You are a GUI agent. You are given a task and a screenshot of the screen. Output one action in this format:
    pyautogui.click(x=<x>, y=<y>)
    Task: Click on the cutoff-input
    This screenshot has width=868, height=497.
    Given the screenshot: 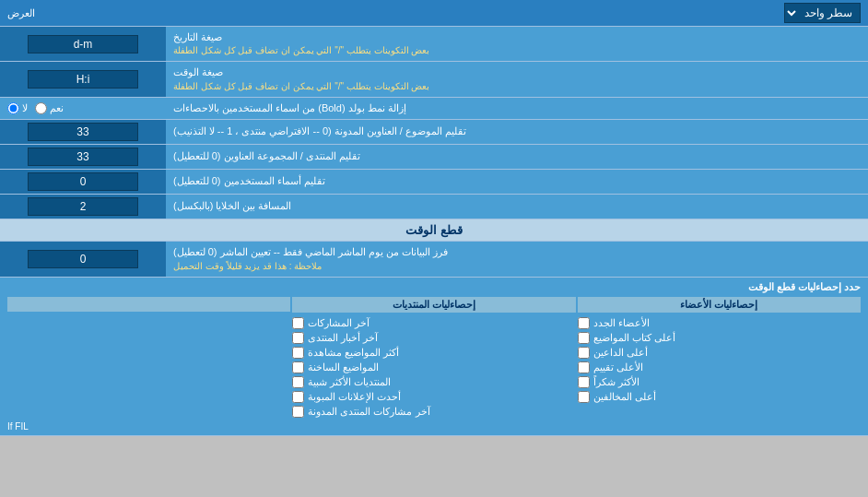 What is the action you would take?
    pyautogui.click(x=83, y=259)
    